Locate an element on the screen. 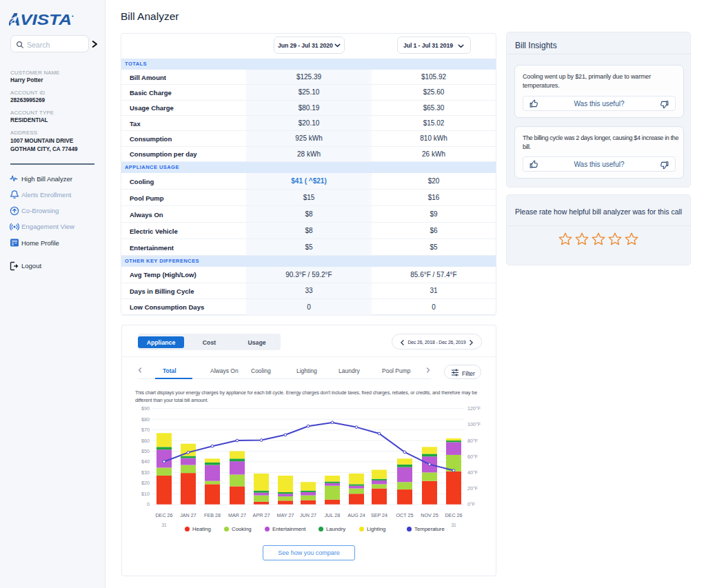  svg-text: APR 27 is located at coordinates (262, 516).